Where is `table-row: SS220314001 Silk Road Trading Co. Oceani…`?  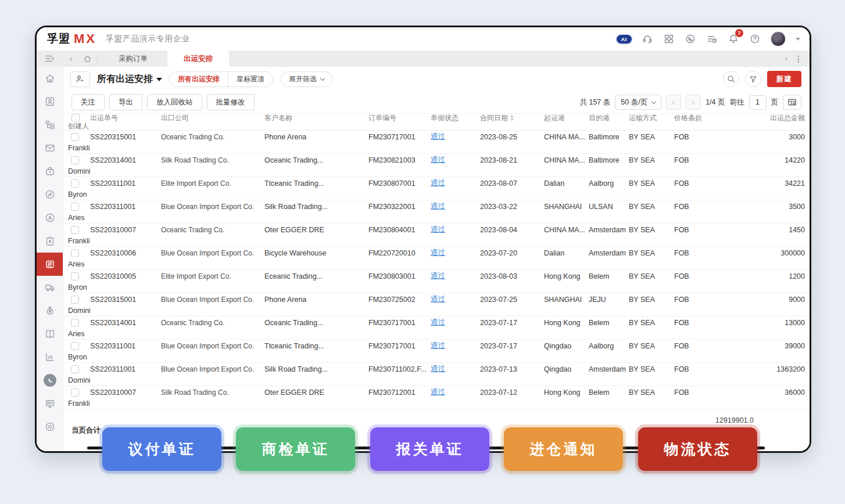 table-row: SS220314001 Silk Road Trading Co. Oceani… is located at coordinates (436, 165).